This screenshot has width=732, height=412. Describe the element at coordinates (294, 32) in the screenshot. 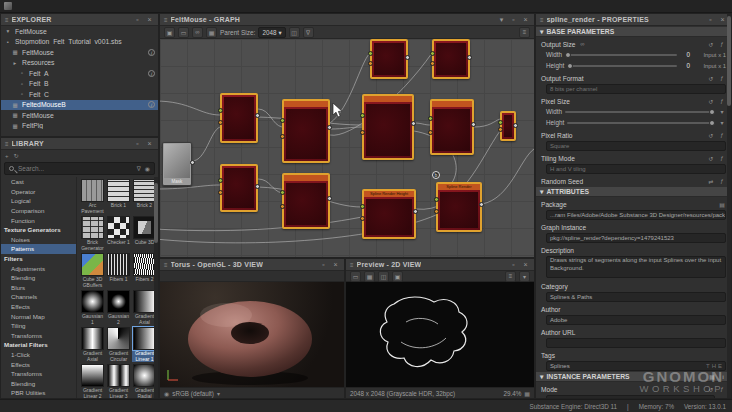

I see `pause-engine-icon: ◫` at that location.